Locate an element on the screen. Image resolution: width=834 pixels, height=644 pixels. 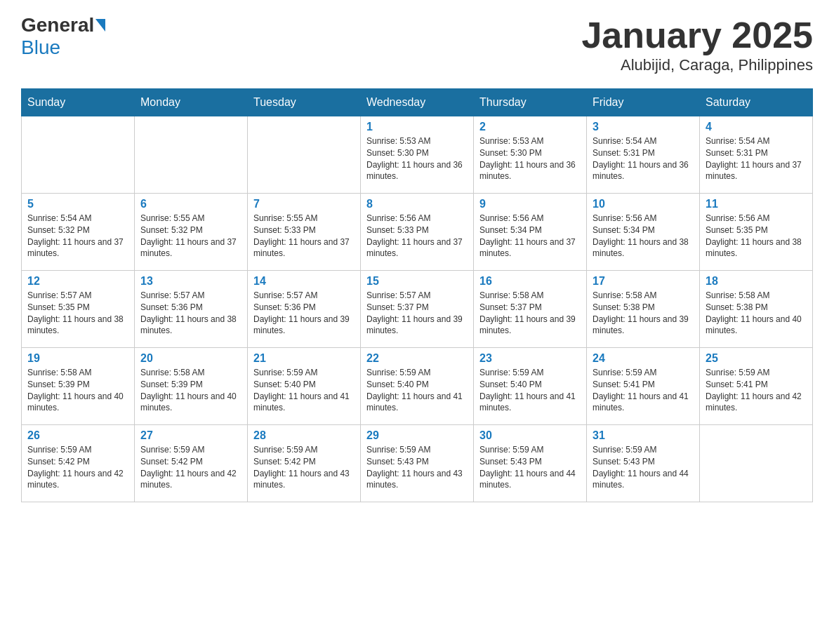
logo-general-text: General is located at coordinates (58, 25).